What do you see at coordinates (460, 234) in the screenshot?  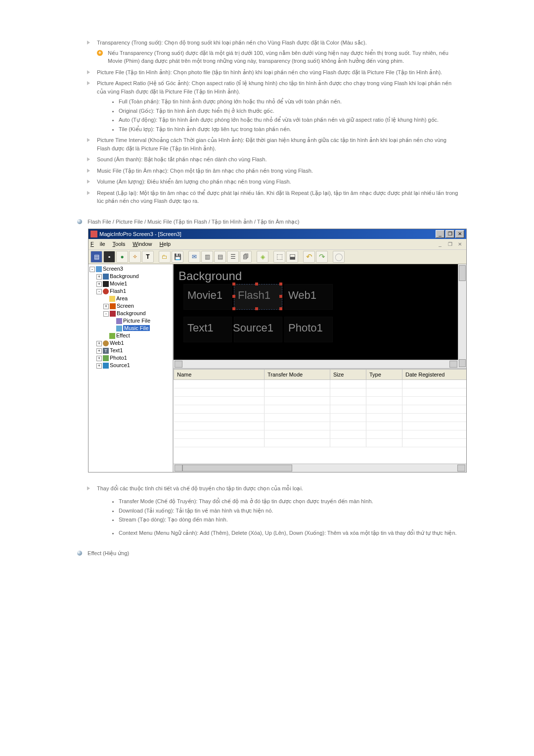 I see `close-button: ✕` at bounding box center [460, 234].